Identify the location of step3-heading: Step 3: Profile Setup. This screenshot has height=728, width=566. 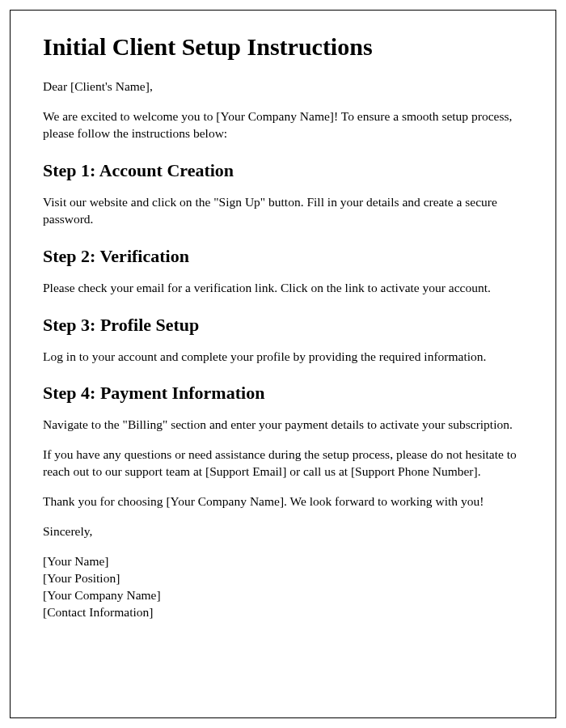
(283, 325).